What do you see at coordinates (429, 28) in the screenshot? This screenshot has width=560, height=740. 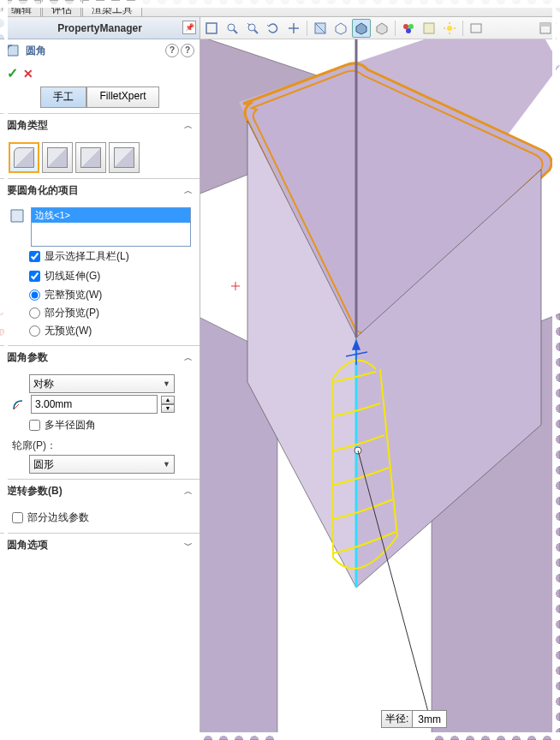 I see `texture-icon` at bounding box center [429, 28].